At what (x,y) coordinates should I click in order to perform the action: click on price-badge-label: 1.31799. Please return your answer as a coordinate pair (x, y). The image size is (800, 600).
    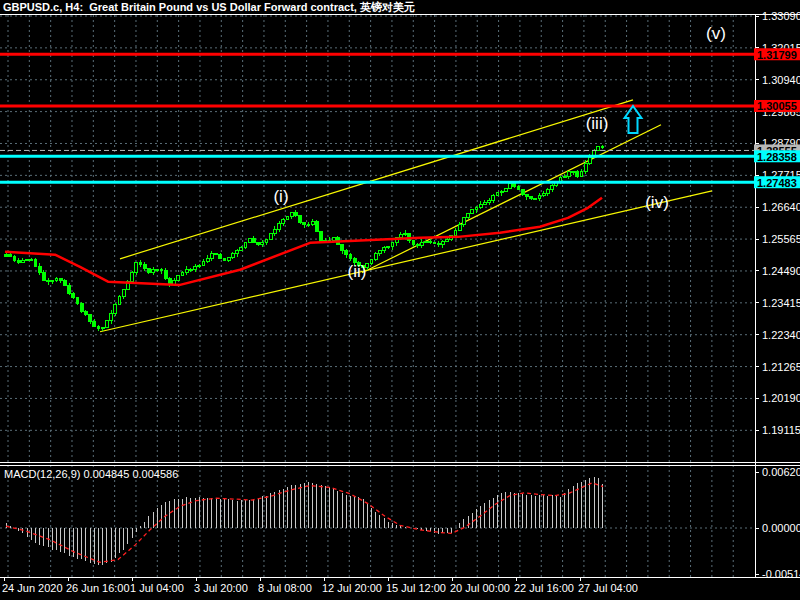
    Looking at the image, I should click on (777, 55).